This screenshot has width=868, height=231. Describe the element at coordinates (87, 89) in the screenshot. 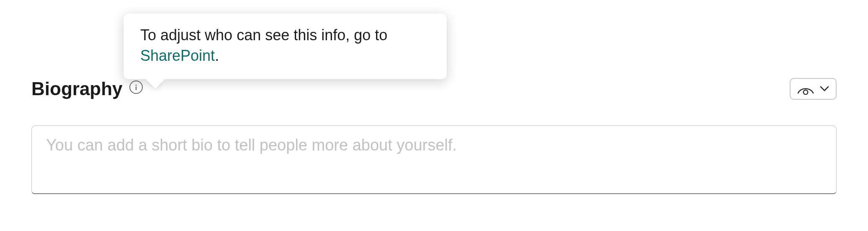

I see `title-group: Biography` at that location.